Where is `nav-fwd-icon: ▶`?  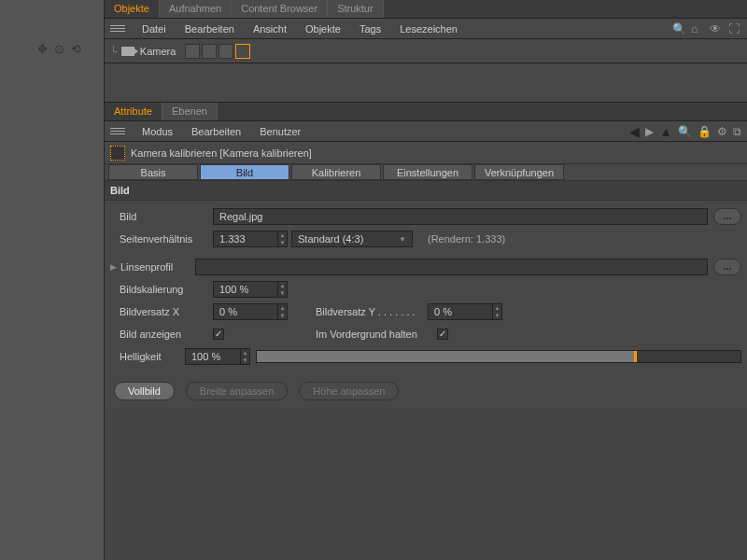
nav-fwd-icon: ▶ is located at coordinates (650, 132).